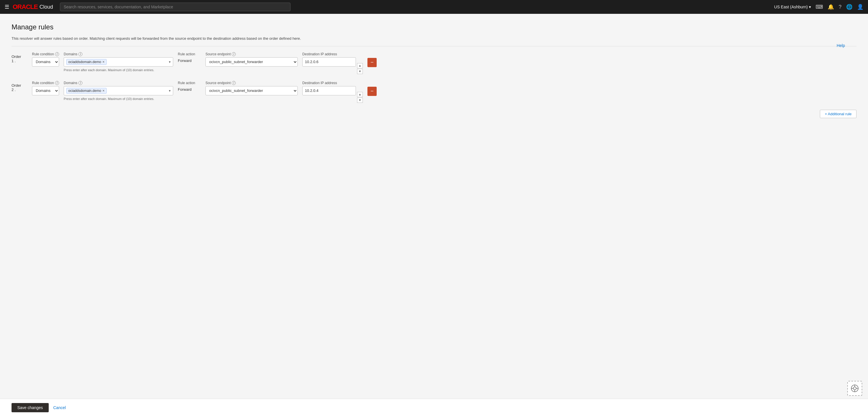 The width and height of the screenshot is (868, 416). Describe the element at coordinates (840, 7) in the screenshot. I see `help-icon: ?` at that location.